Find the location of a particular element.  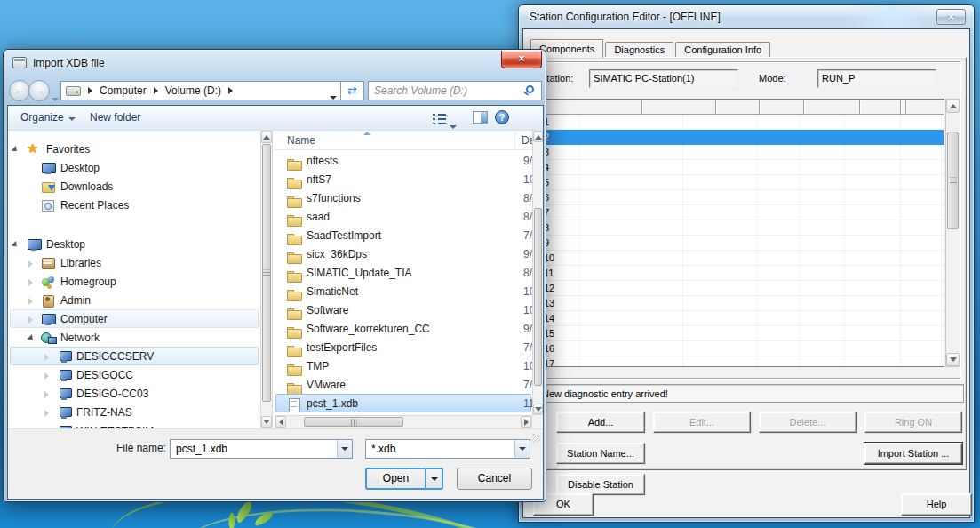

file-row: nftS7 10/ is located at coordinates (403, 180).